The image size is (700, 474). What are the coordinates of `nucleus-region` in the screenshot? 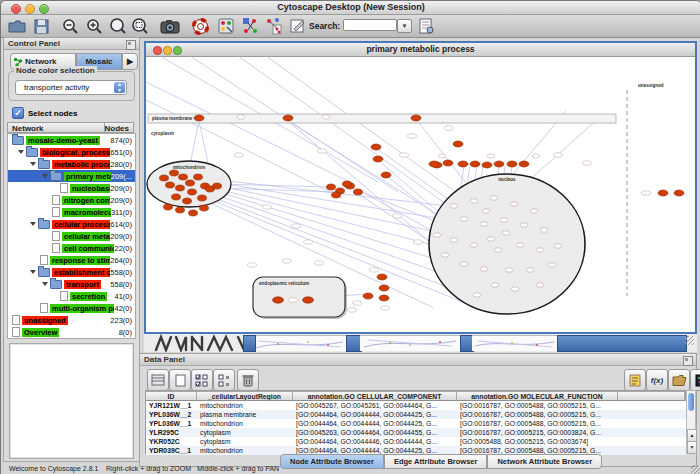 It's located at (507, 244).